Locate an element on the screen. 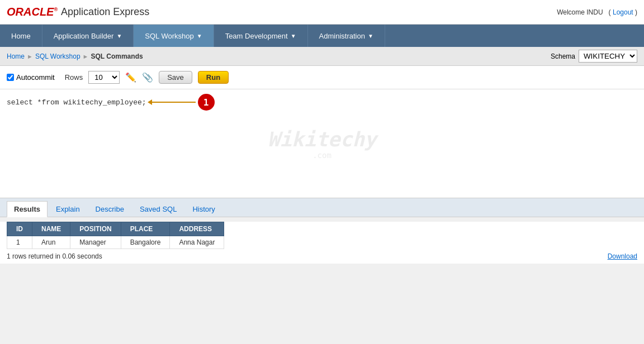 This screenshot has height=344, width=644. nav-admin: Administration ▼ is located at coordinates (347, 36).